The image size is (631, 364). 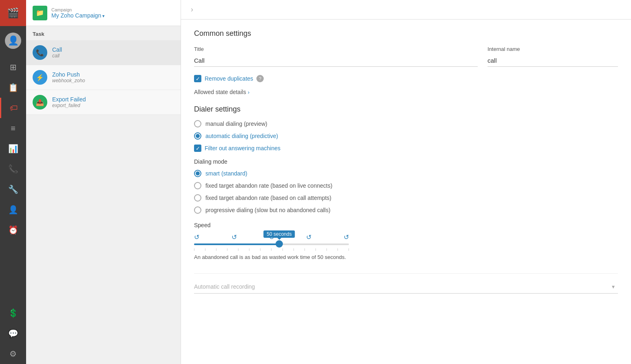 What do you see at coordinates (13, 128) in the screenshot?
I see `sidebar-item-lists: ≡` at bounding box center [13, 128].